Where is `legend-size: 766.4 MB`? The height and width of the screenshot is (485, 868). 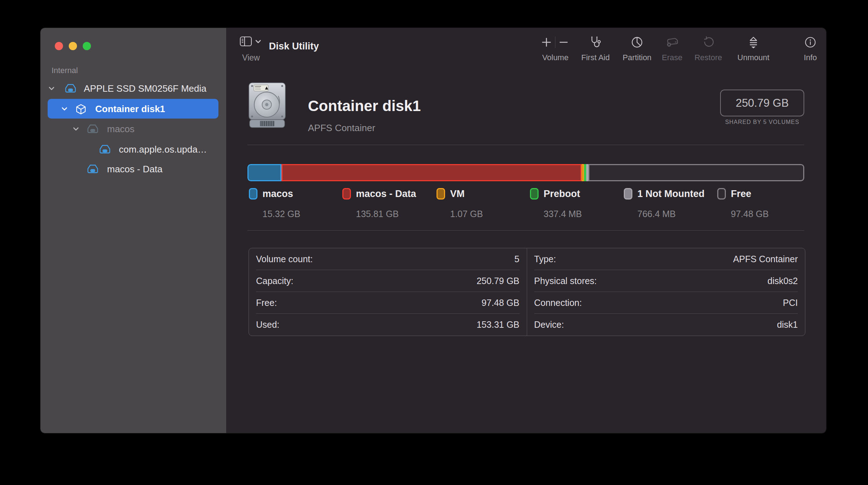 legend-size: 766.4 MB is located at coordinates (657, 214).